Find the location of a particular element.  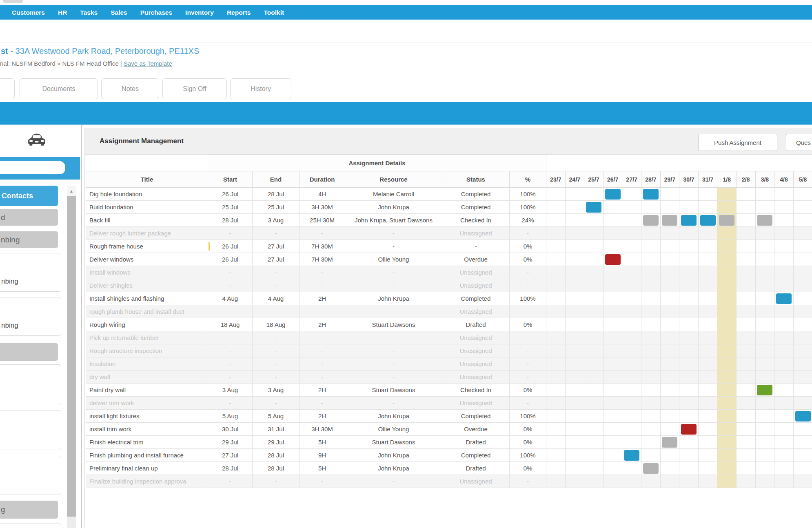

nav-item-sales: Sales is located at coordinates (119, 13).